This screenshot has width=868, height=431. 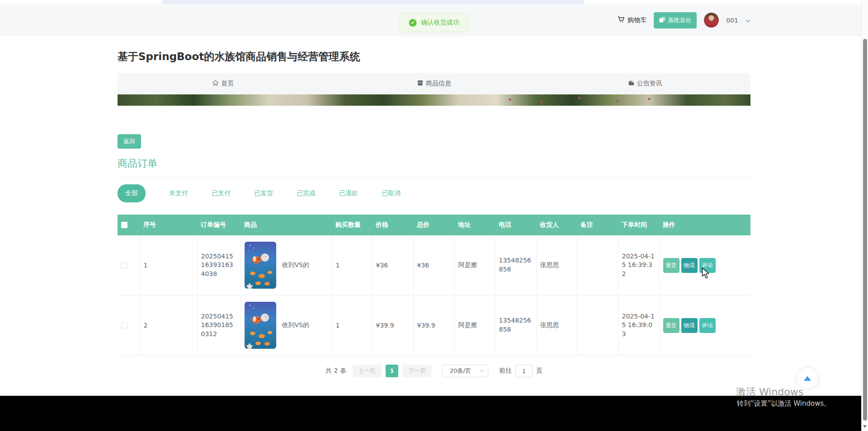 What do you see at coordinates (440, 23) in the screenshot?
I see `toast-message: 确认收货成功` at bounding box center [440, 23].